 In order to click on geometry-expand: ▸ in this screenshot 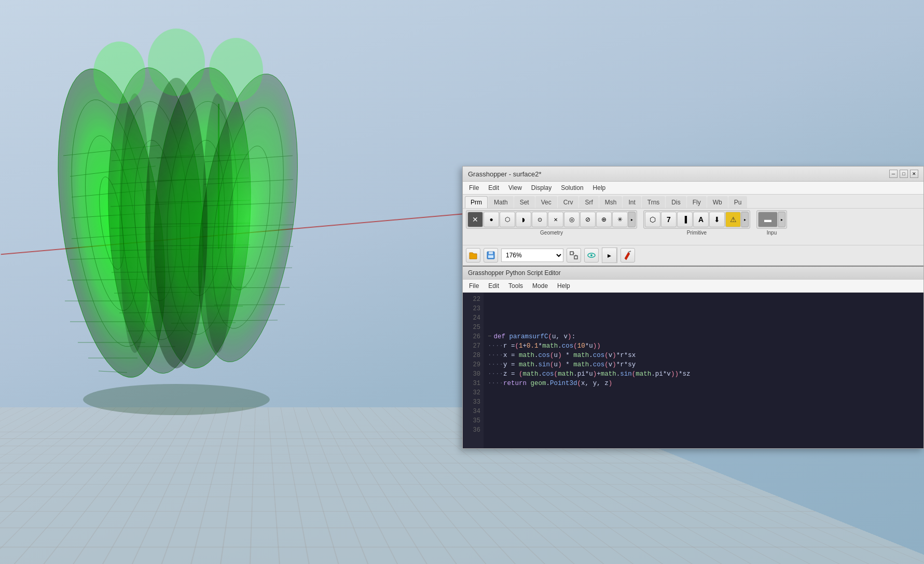, I will do `click(632, 219)`.